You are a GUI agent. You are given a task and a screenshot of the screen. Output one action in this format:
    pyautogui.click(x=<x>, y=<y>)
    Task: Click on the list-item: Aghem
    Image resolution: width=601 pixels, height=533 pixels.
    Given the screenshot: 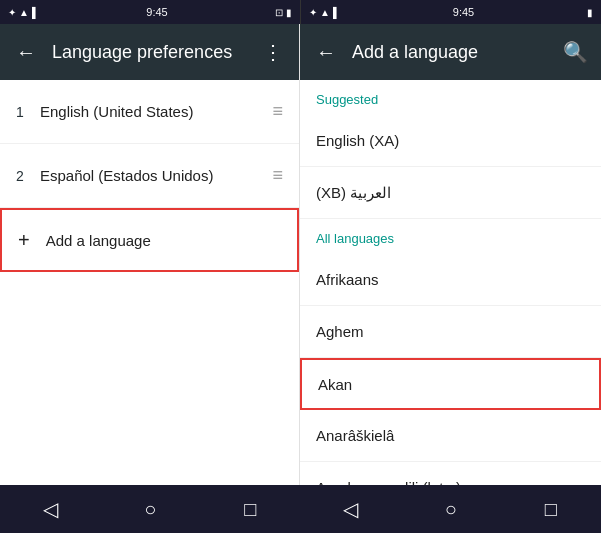 What is the action you would take?
    pyautogui.click(x=450, y=332)
    